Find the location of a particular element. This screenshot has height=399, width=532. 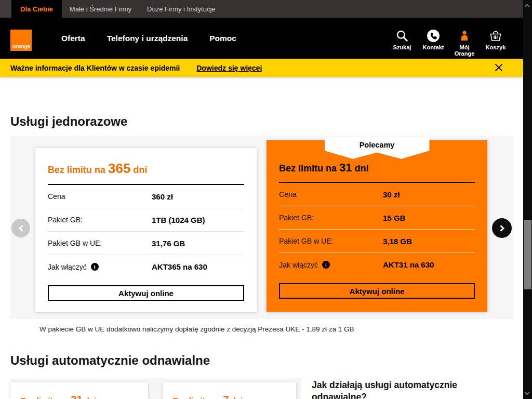

row-value: 360 zł is located at coordinates (198, 196).